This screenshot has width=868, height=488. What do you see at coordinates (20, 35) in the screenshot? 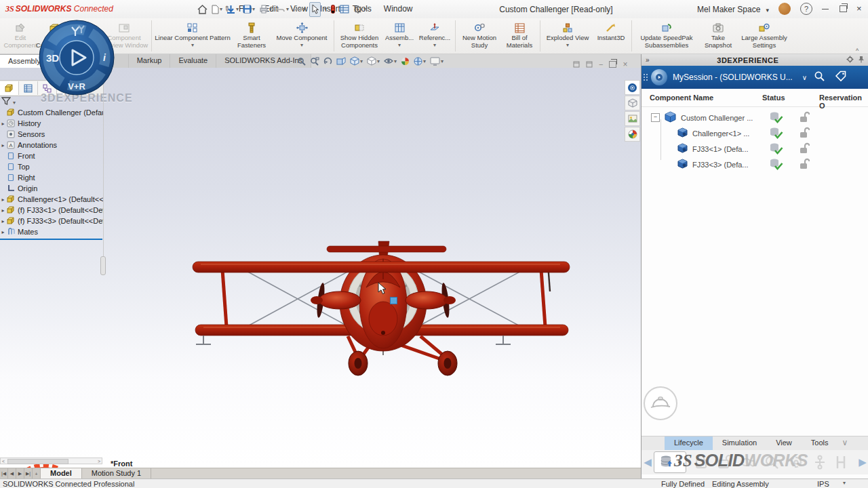
I see `edit-component-button: Edit Component` at bounding box center [20, 35].